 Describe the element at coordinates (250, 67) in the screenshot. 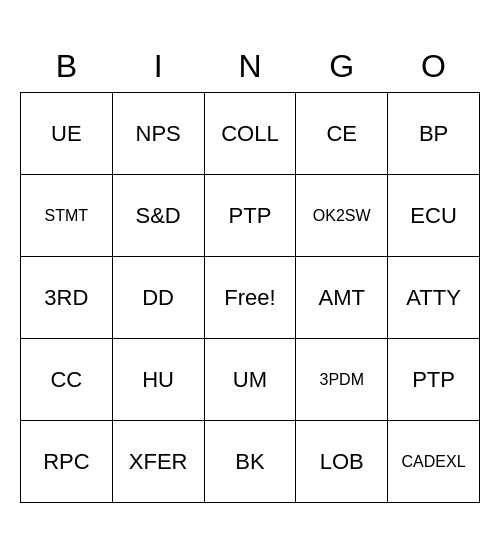

I see `bingo-header-row: BINGO` at that location.